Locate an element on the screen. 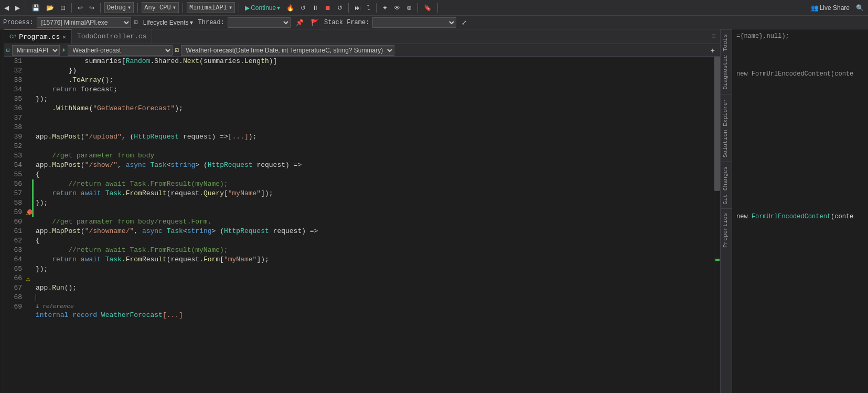  debug-toolbar: ◀ ▶ 💾 📂 ⊡ ↩ ↪ Debug ▾ Any CPU ▾ MinimalA… is located at coordinates (434, 8).